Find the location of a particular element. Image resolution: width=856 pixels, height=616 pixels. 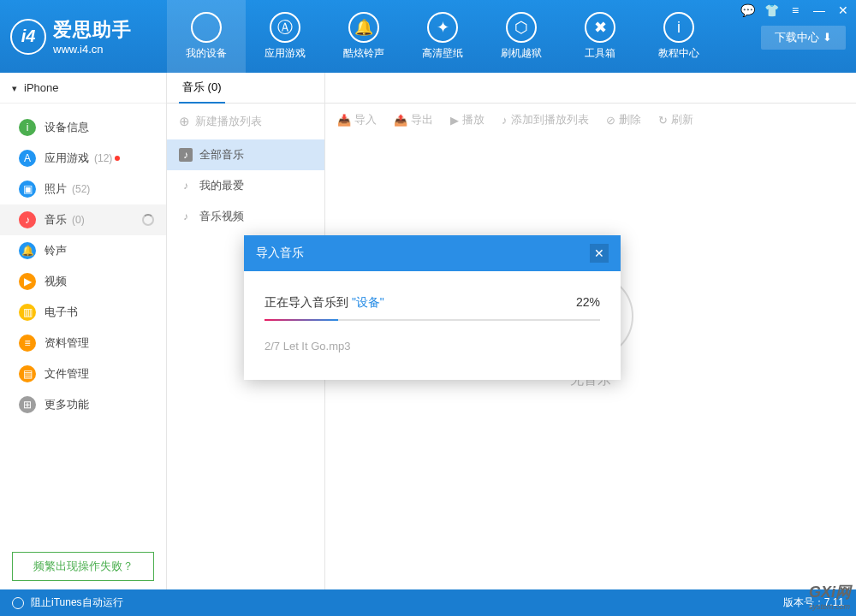

sidebar-icon: ≡ is located at coordinates (27, 343).